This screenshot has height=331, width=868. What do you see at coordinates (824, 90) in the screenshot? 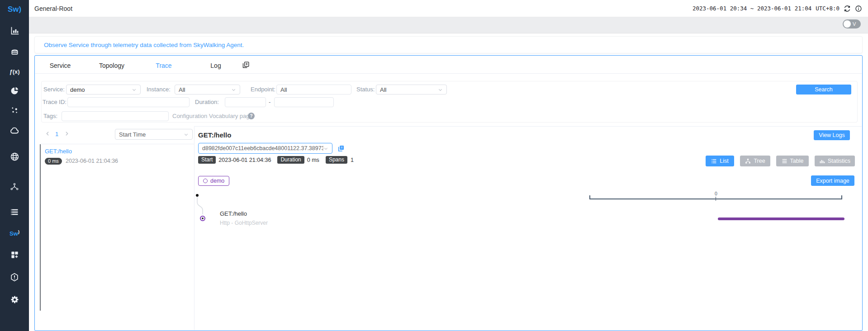
I see `search-button: Search` at bounding box center [824, 90].